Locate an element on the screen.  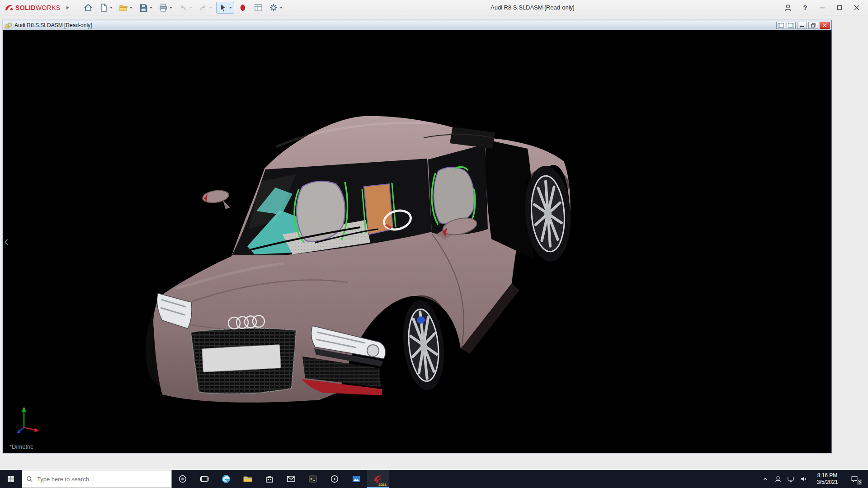
featuremanager-collapsed-tab is located at coordinates (6, 242).